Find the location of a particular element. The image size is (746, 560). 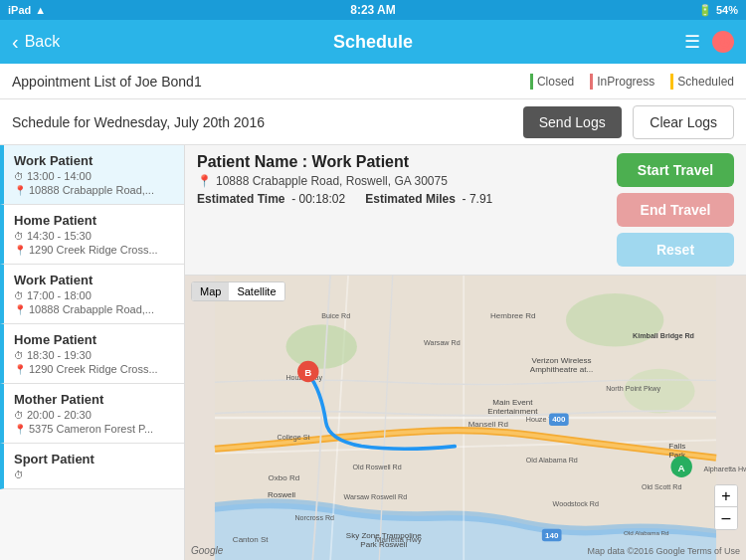

battery-label: 54% is located at coordinates (727, 10).